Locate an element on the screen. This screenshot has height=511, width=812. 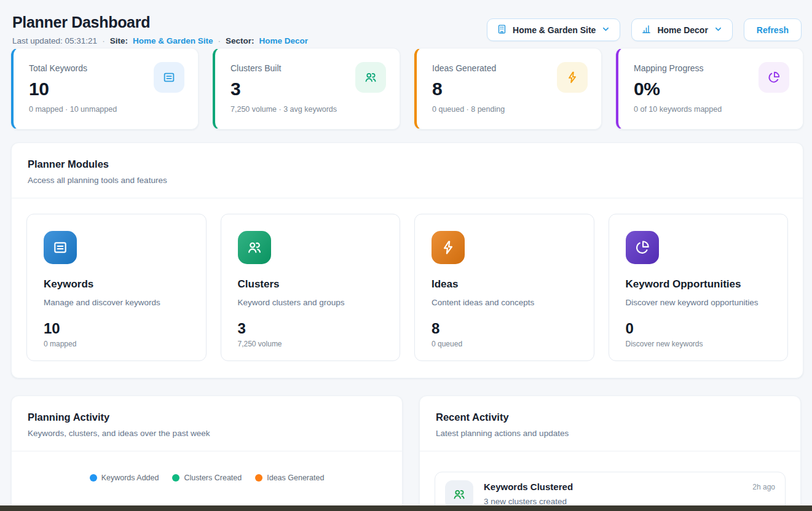
module-card-keywords: Keywords Manage and discover keywords 10… is located at coordinates (117, 287).